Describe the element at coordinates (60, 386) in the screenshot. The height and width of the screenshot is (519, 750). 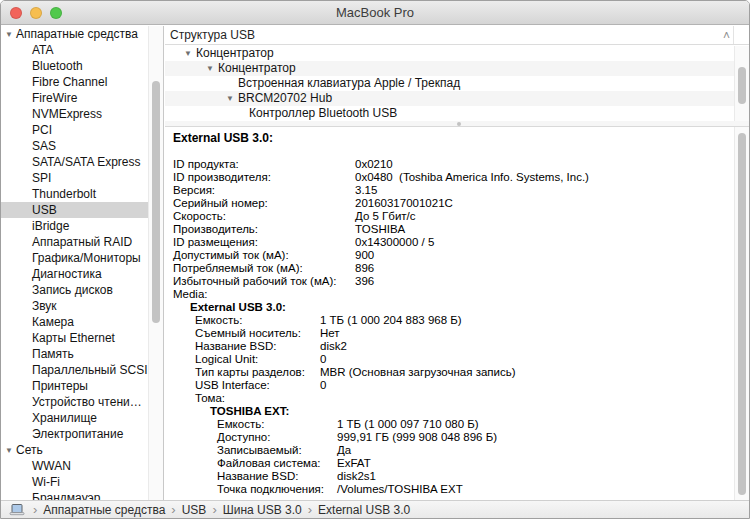
I see `sidebar-item-label: Принтеры` at that location.